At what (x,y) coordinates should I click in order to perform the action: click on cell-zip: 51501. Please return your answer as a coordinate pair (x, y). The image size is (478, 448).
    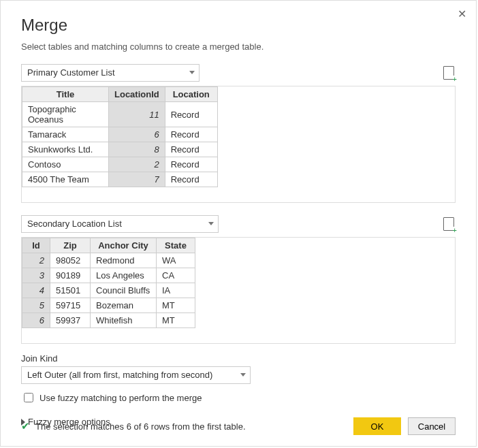
    Looking at the image, I should click on (71, 291).